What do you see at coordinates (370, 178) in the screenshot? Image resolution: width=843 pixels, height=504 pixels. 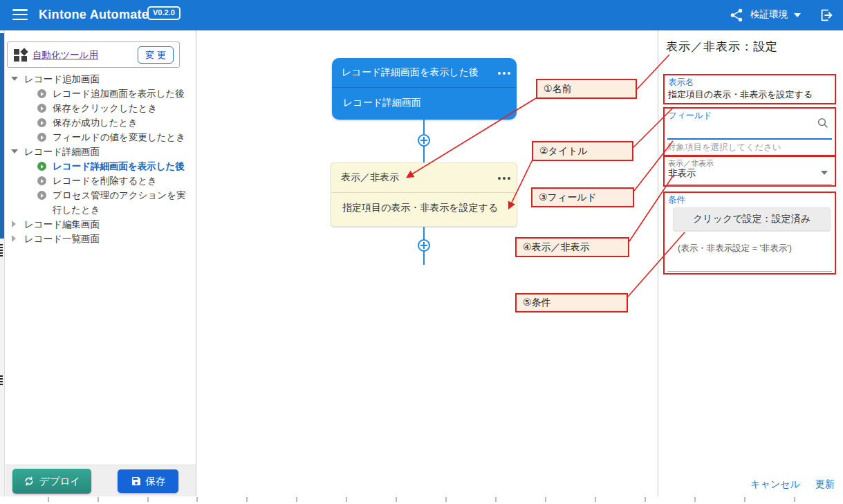 I see `action-node-title: 表示／非表示` at bounding box center [370, 178].